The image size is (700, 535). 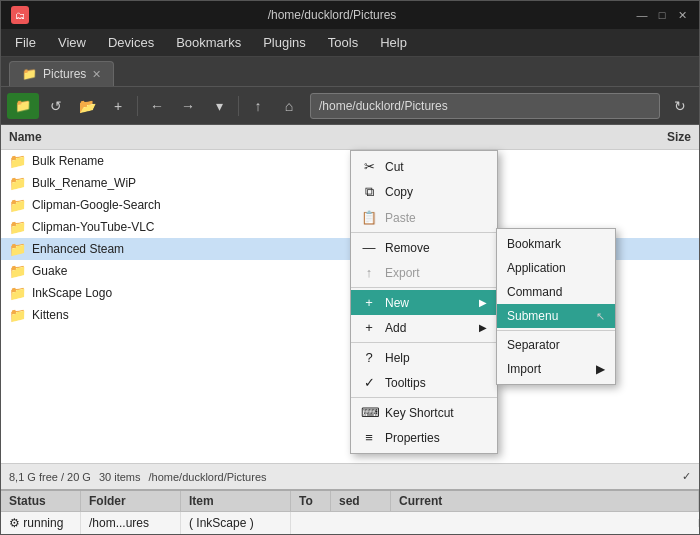 I want to click on properties-icon: ≡, so click(x=369, y=438).